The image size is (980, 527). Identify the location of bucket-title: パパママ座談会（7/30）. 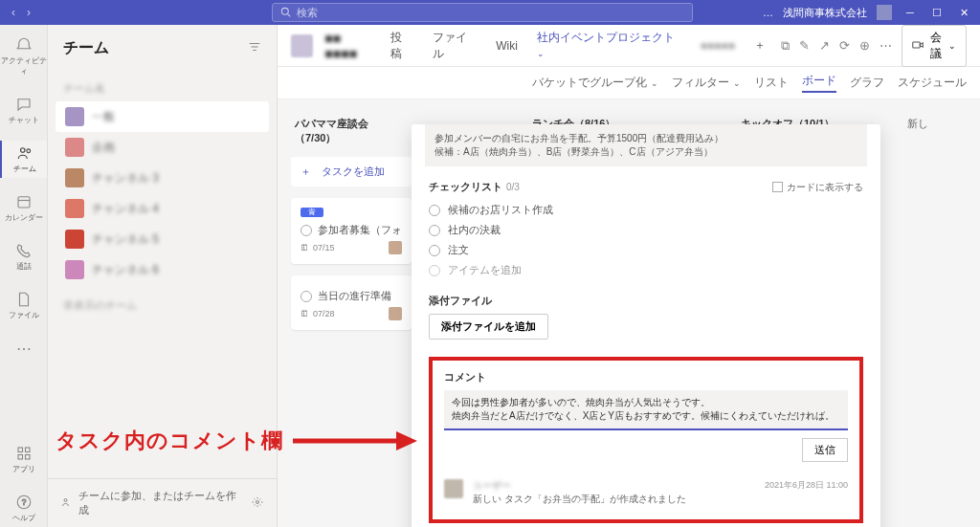
(351, 131).